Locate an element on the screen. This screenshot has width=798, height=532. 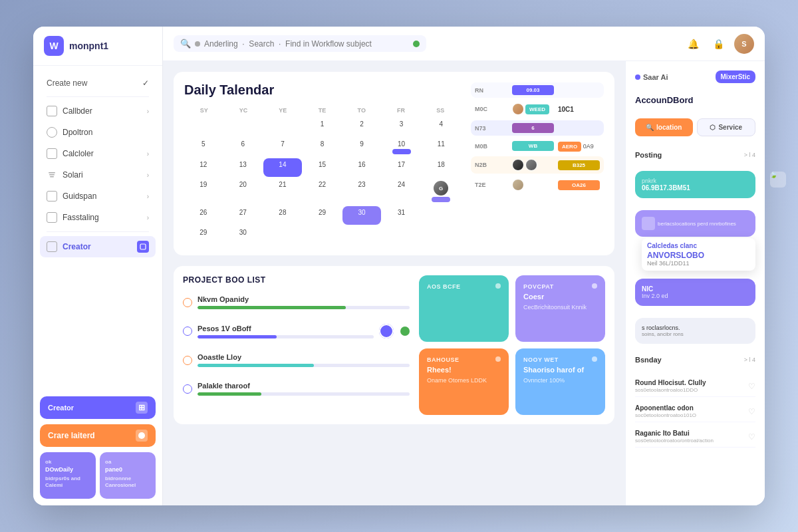
search-input is located at coordinates (307, 44).